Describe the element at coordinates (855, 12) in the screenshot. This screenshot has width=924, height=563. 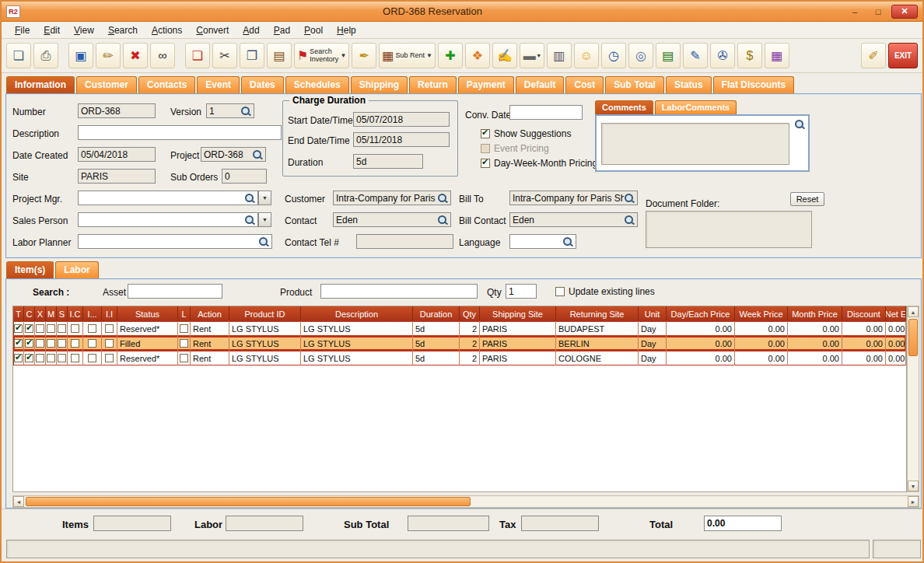
I see `minimize-button: –` at that location.